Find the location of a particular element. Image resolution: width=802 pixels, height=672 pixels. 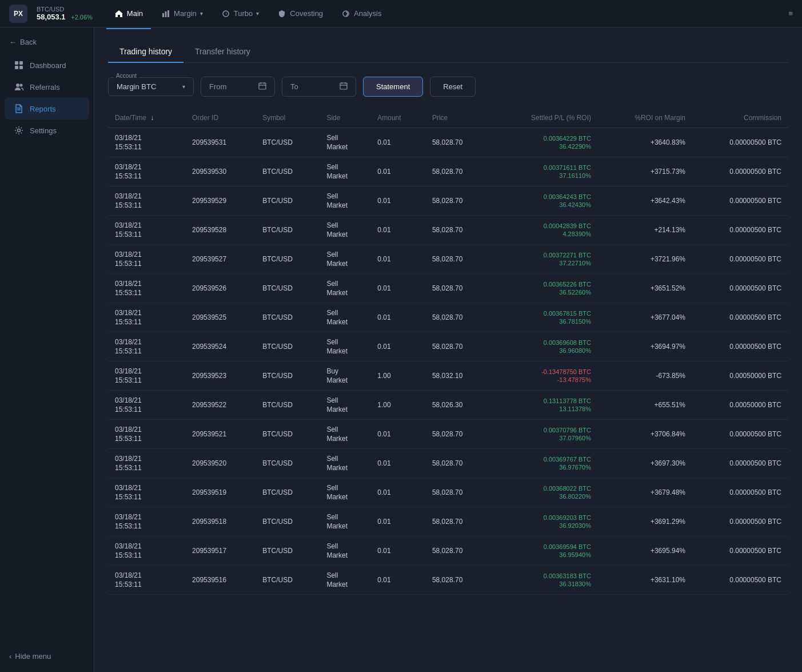

cell-pnl: 0.00369767 BTC 36.97670% is located at coordinates (544, 463).